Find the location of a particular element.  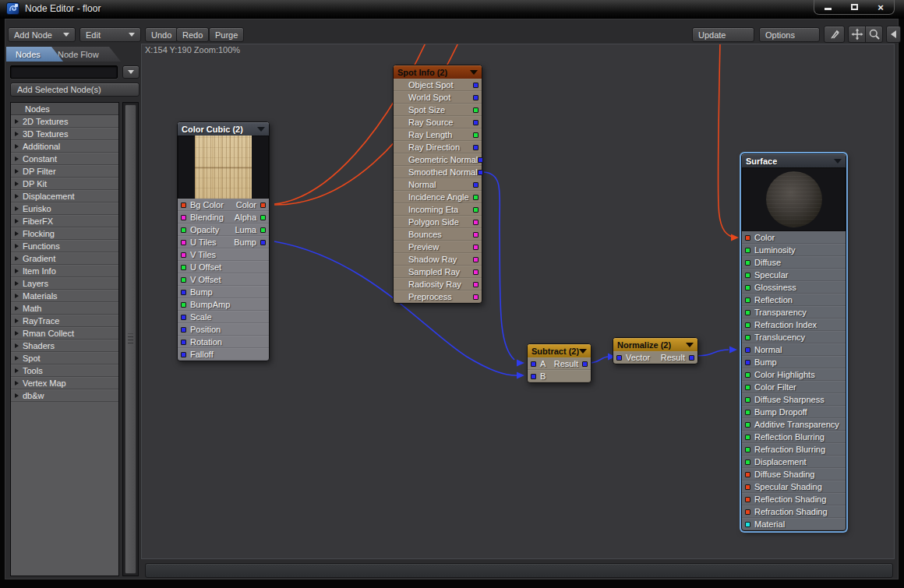

sidebar-item-flocking: Flocking is located at coordinates (65, 234).